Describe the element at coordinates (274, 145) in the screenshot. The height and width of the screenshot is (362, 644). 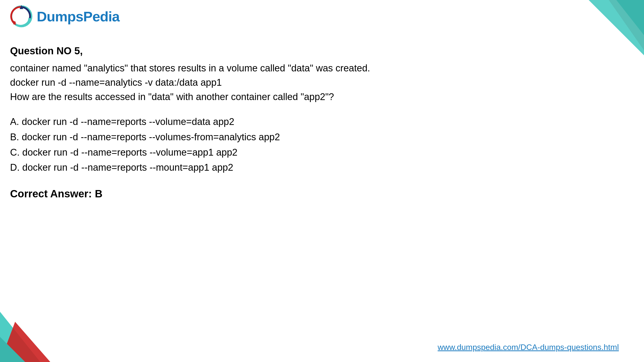
I see `options-list: A. docker run -d --name=reports --volume…` at that location.